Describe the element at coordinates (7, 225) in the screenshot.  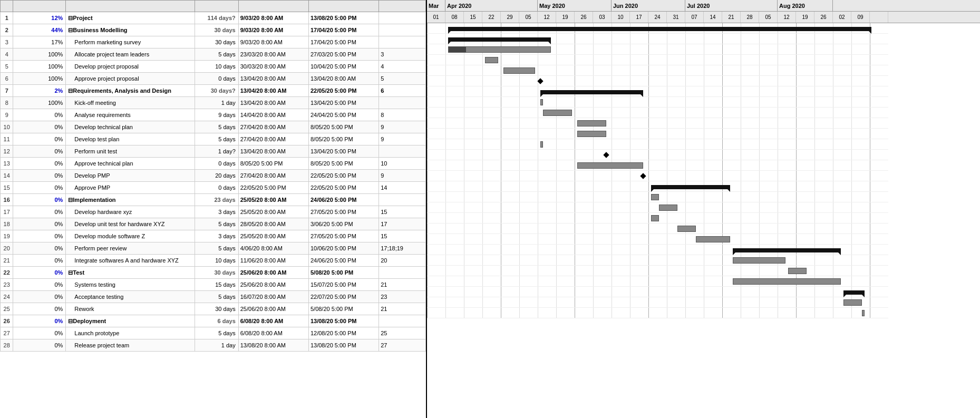
I see `table-row-num: 18` at that location.